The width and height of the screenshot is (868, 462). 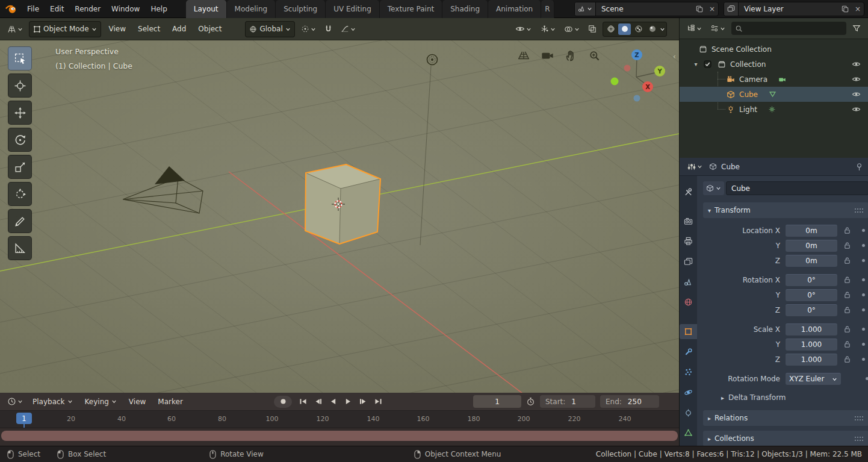 What do you see at coordinates (783, 80) in the screenshot?
I see `camera-data-icon` at bounding box center [783, 80].